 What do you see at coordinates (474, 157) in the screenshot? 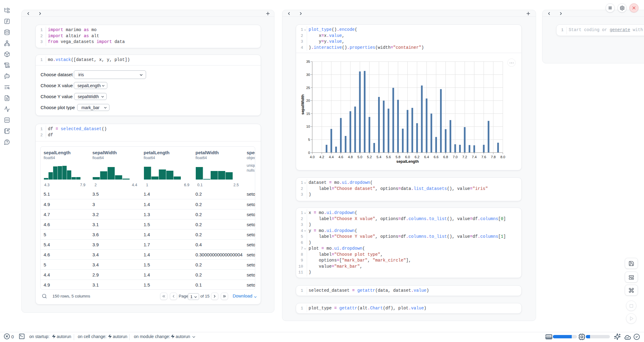
I see `svg-text: 7.4` at bounding box center [474, 157].